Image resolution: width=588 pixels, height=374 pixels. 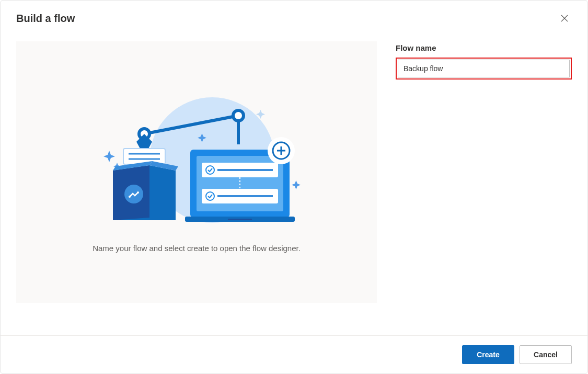 I want to click on flow-name-input, so click(x=484, y=69).